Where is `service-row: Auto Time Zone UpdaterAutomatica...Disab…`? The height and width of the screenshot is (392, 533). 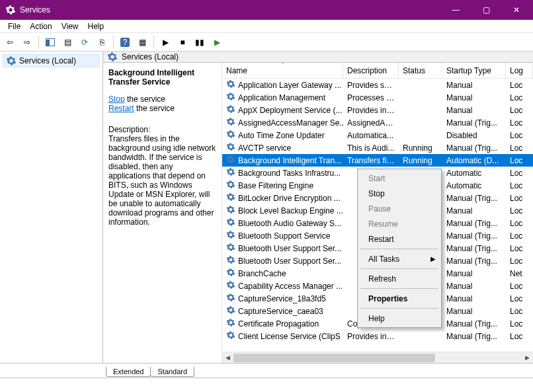
service-row: Auto Time Zone UpdaterAutomatica...Disab… is located at coordinates (378, 135).